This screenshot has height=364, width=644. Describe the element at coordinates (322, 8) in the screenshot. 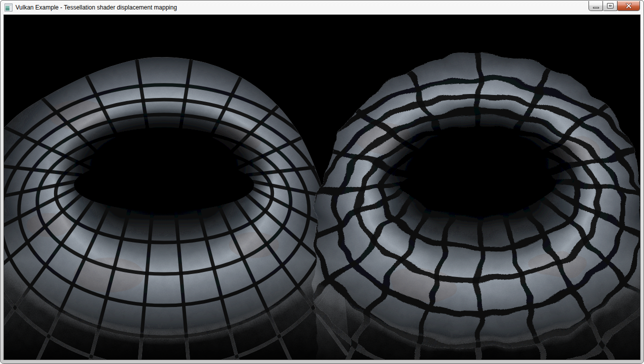

I see `window-titlebar: Vulkan Example - Tessellation shader dis…` at that location.